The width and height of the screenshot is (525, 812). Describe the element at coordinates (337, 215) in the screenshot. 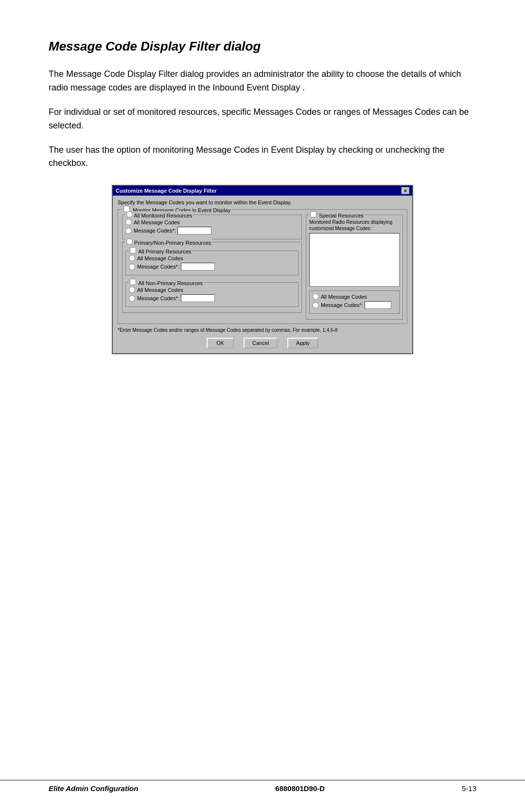

I see `special-resources-legend: Special Resources` at that location.